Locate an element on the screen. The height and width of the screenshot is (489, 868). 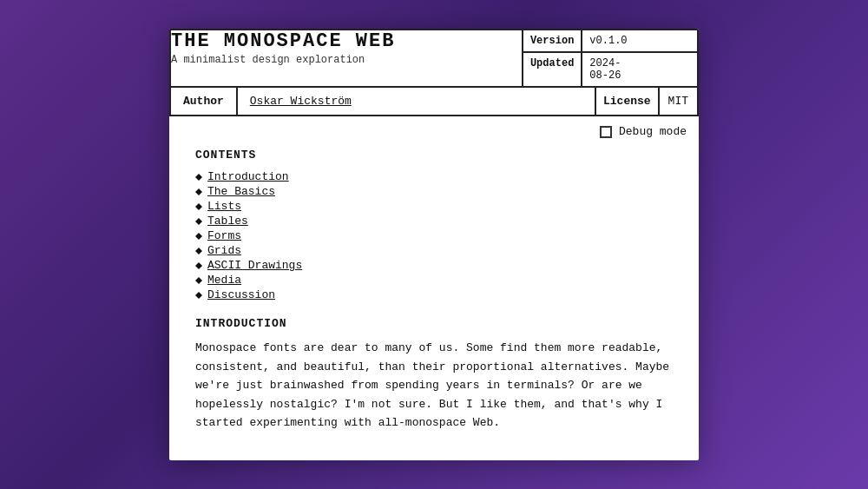
contents-link-media: Media is located at coordinates (224, 280).